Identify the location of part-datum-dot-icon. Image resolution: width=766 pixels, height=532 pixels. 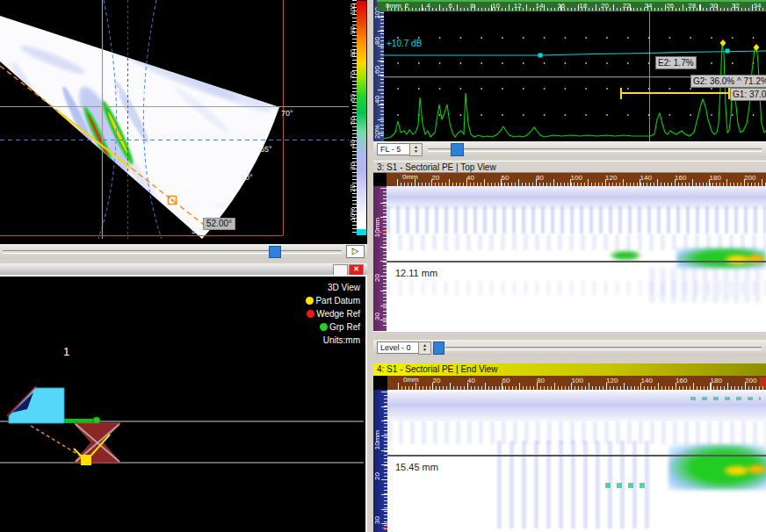
(309, 300).